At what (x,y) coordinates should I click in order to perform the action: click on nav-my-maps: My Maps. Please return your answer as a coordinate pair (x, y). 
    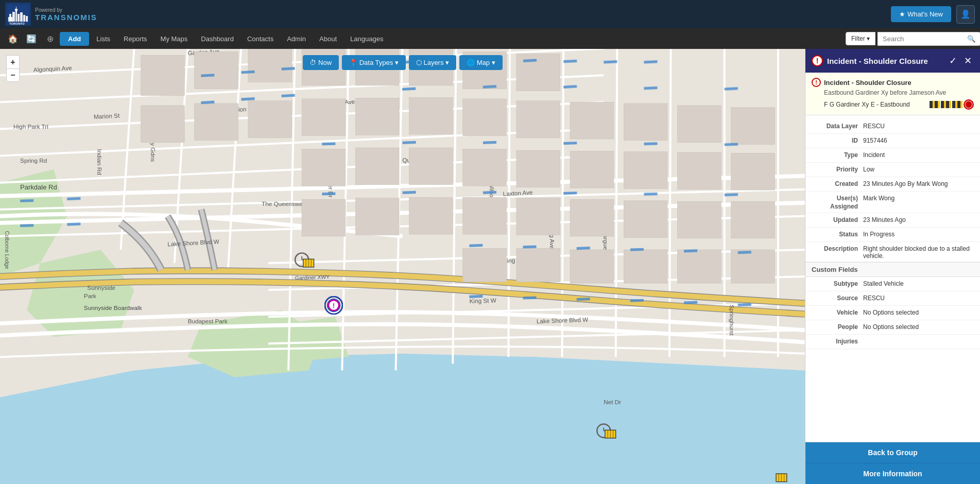
    Looking at the image, I should click on (174, 39).